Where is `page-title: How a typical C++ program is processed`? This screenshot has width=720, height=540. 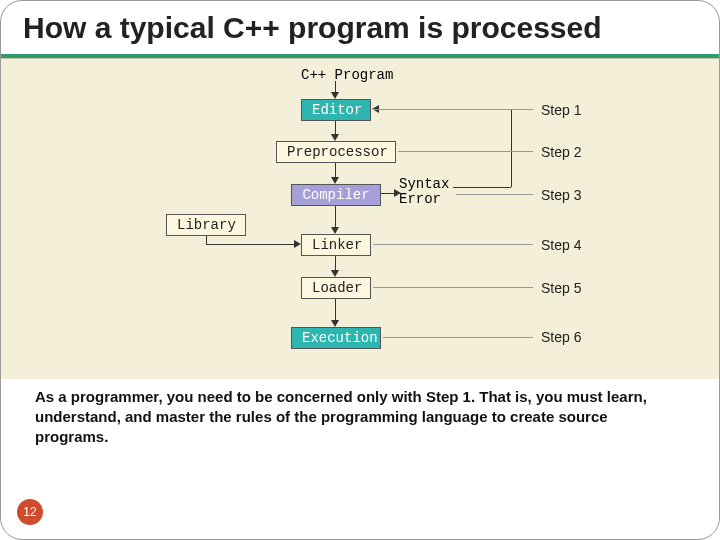
page-title: How a typical C++ program is processed is located at coordinates (360, 26).